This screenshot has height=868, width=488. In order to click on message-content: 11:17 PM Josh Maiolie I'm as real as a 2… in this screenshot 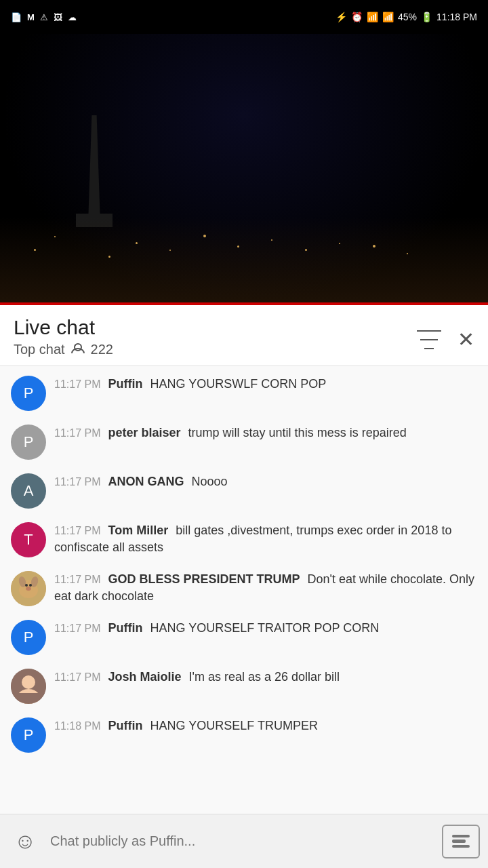, I will do `click(266, 677)`.